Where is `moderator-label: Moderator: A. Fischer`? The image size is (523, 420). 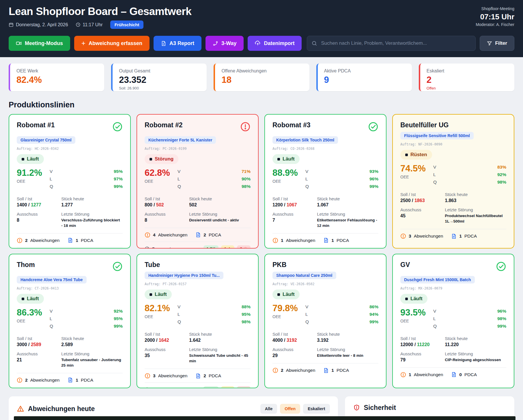
moderator-label: Moderator: A. Fischer is located at coordinates (495, 25).